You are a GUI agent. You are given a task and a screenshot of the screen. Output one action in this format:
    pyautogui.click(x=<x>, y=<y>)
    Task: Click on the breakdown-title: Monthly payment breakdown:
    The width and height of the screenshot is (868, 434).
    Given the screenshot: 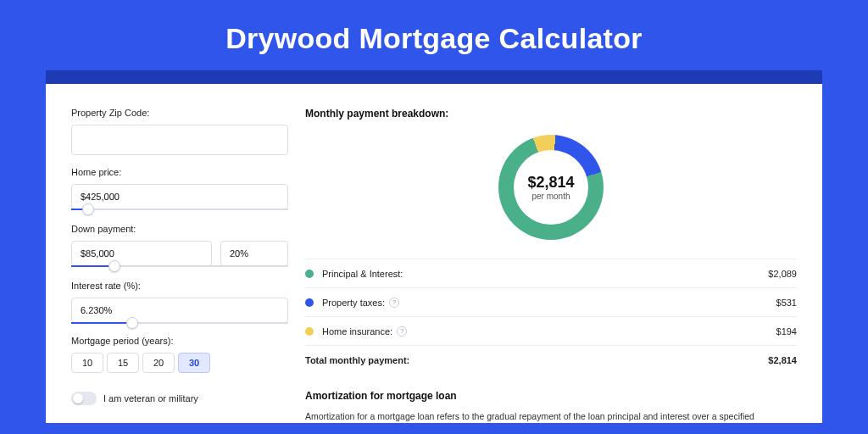 What is the action you would take?
    pyautogui.click(x=551, y=114)
    